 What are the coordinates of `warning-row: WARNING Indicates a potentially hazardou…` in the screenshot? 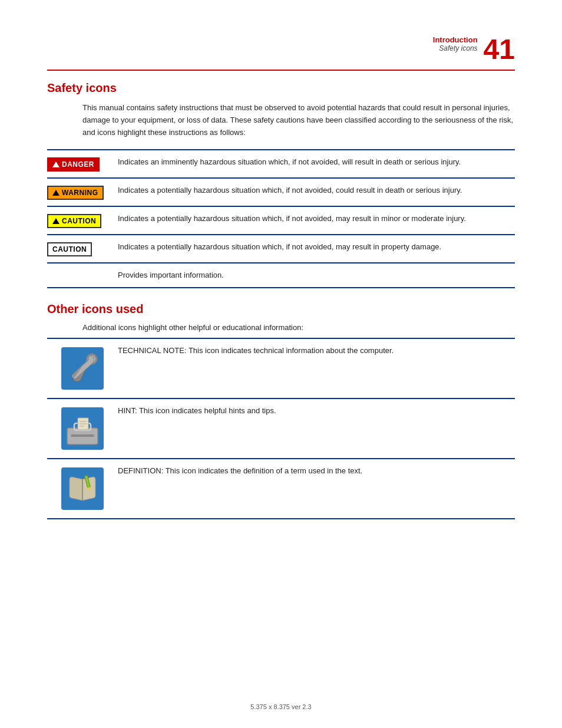 It's located at (281, 192).